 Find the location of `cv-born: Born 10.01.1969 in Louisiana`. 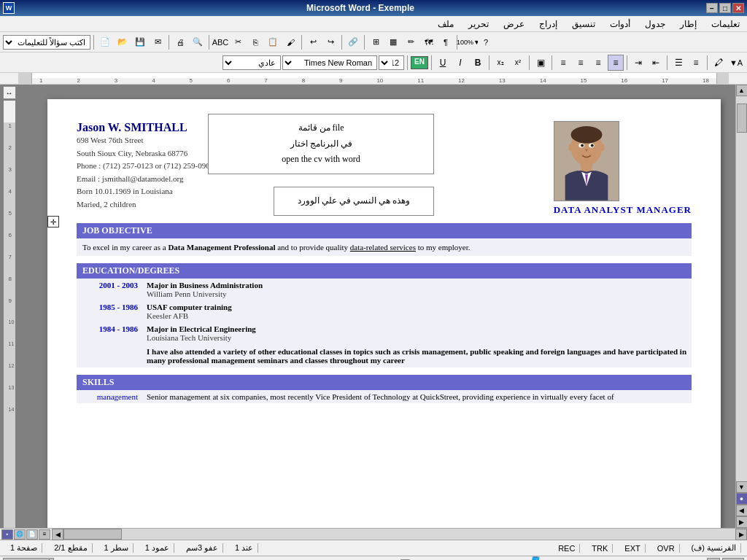

cv-born: Born 10.01.1969 in Louisiana is located at coordinates (145, 192).